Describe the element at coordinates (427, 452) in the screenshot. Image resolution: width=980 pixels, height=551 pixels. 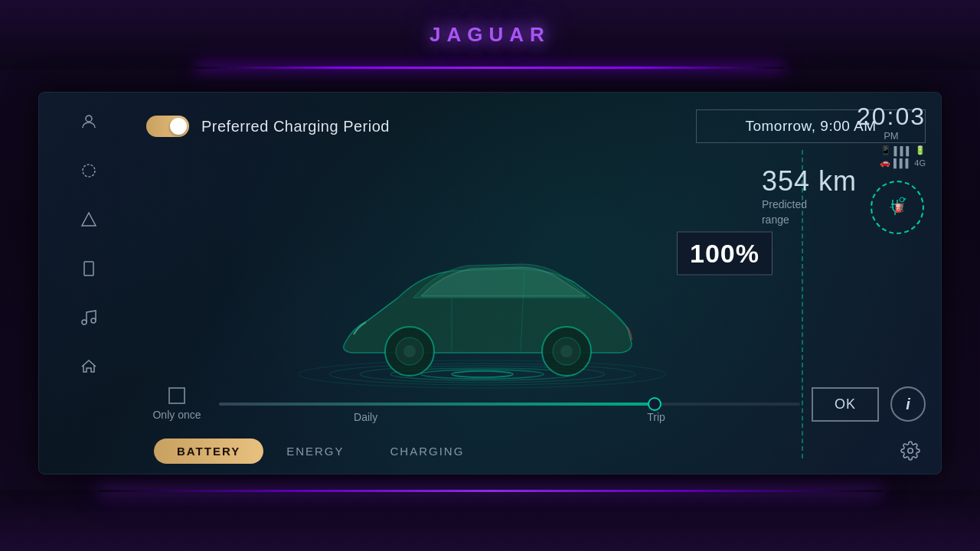
I see `tab-charging: CHARGING` at that location.